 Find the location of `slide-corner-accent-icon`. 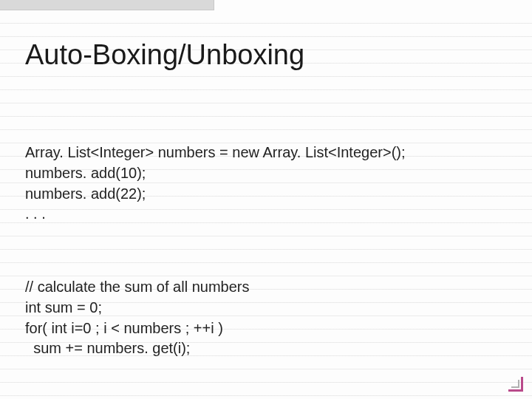

slide-corner-accent-icon is located at coordinates (516, 384).